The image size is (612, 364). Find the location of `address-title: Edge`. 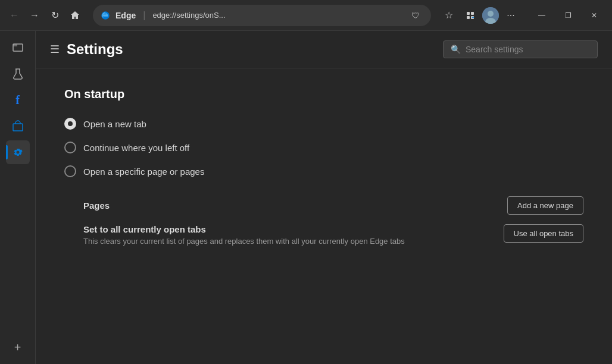

address-title: Edge is located at coordinates (126, 15).